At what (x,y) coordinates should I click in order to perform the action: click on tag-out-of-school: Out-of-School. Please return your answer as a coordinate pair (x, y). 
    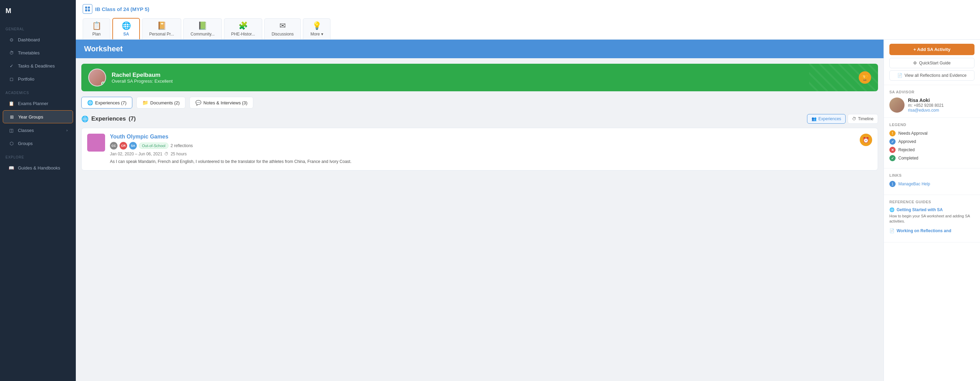
    Looking at the image, I should click on (154, 146).